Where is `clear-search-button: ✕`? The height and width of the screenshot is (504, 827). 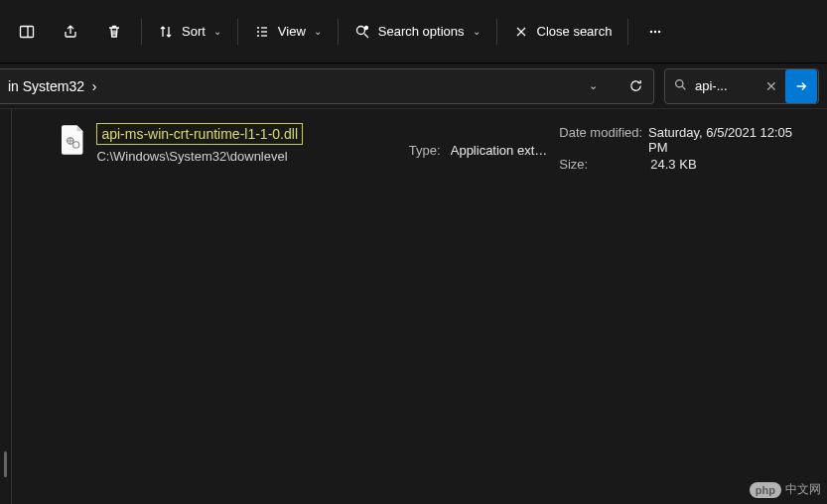
clear-search-button: ✕ is located at coordinates (771, 86).